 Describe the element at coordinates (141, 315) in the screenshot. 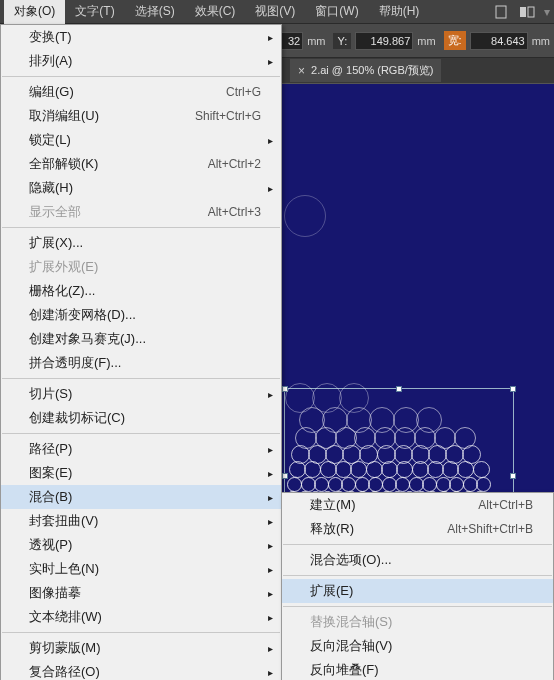

I see `menu_main-item-13: 创建渐变网格(D)...` at that location.